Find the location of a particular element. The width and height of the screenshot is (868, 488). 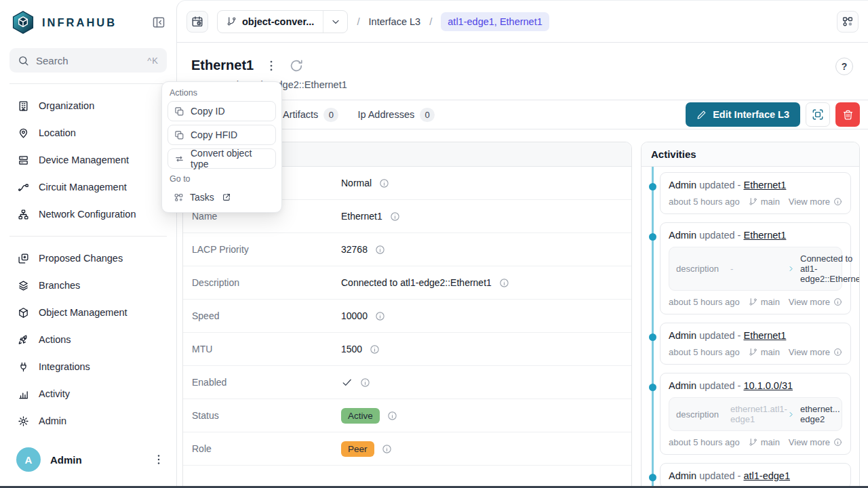

sidebar-item: Circuit Management is located at coordinates (88, 187).